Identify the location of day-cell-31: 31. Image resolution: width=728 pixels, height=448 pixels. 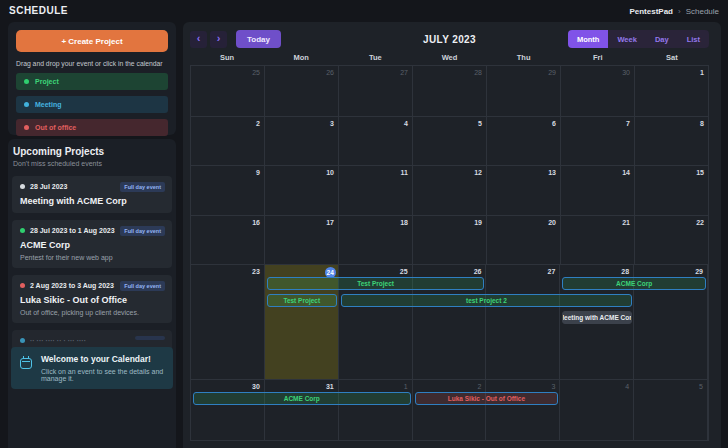
(302, 410).